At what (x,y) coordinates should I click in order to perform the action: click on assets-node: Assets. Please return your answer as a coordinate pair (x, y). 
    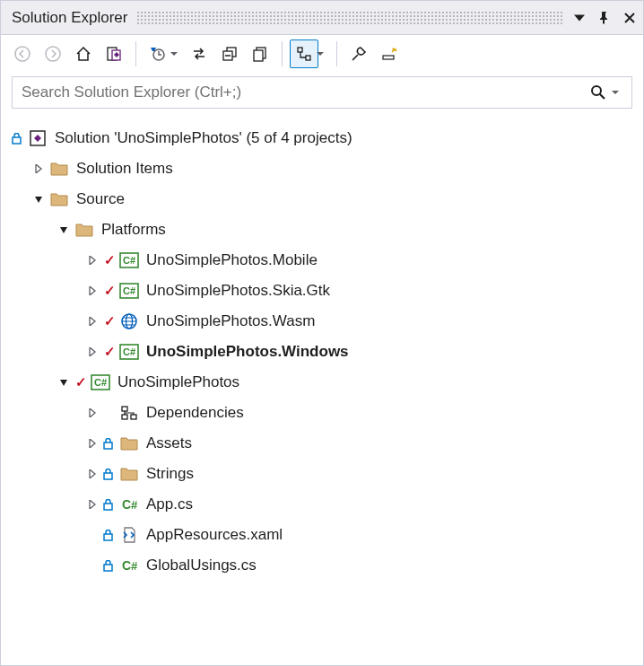
    Looking at the image, I should click on (326, 443).